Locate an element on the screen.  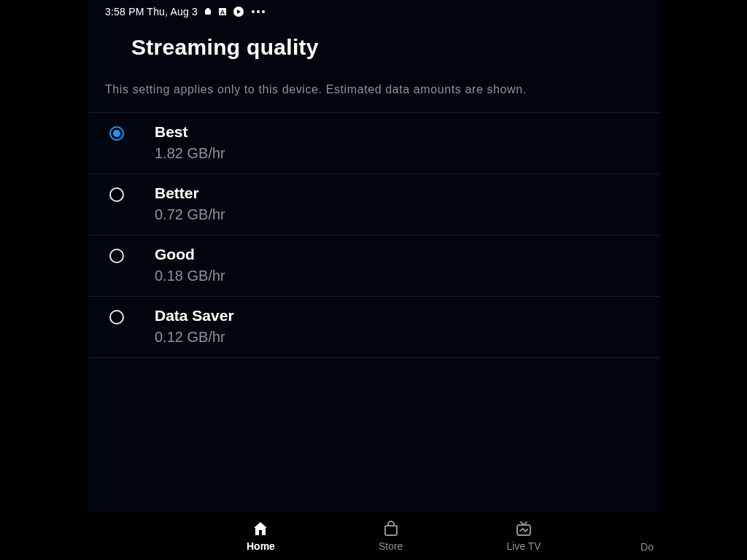
status-time: 3:58 PM Thu, Aug 3 is located at coordinates (152, 12).